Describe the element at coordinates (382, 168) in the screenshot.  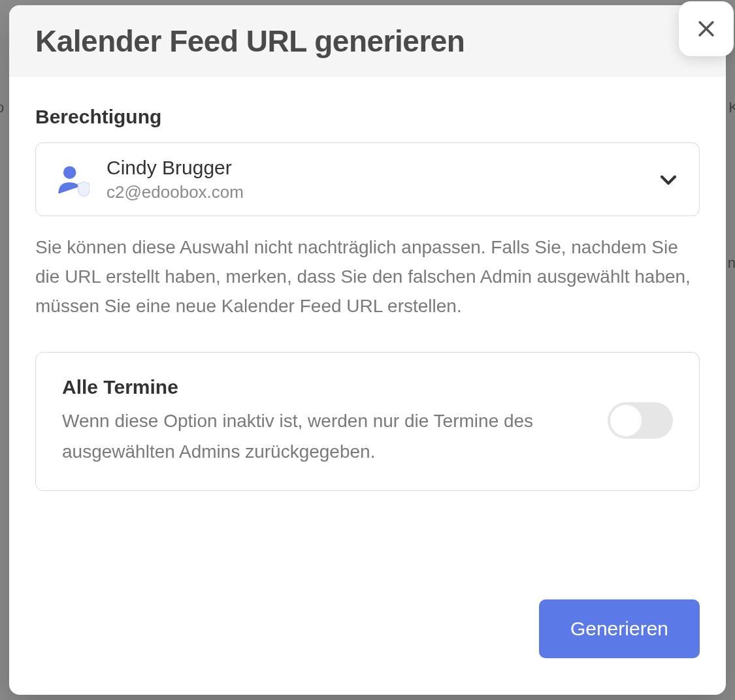
I see `user-name: Cindy Brugger` at that location.